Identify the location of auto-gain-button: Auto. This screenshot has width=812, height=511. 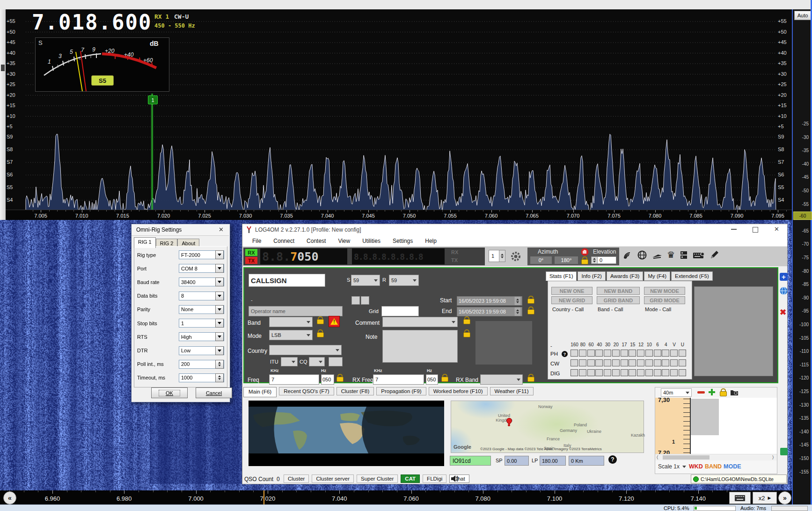
(803, 15).